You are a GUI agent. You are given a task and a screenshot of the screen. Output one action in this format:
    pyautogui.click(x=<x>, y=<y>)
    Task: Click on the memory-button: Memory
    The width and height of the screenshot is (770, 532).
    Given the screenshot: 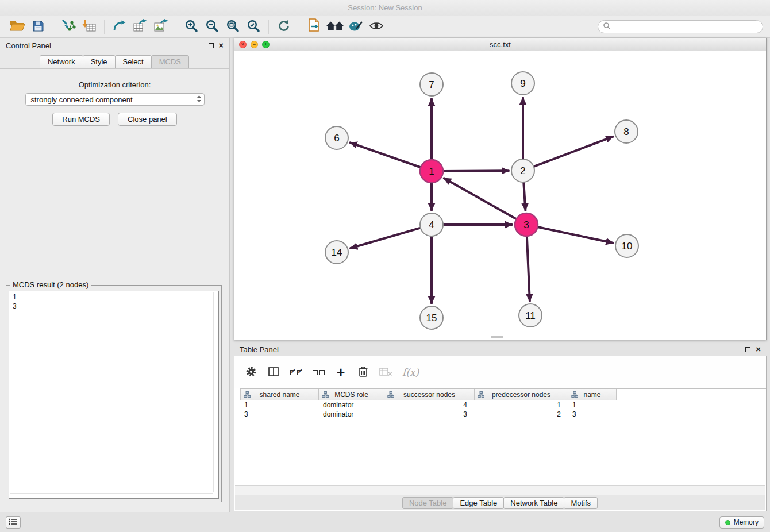 What is the action you would take?
    pyautogui.click(x=742, y=523)
    